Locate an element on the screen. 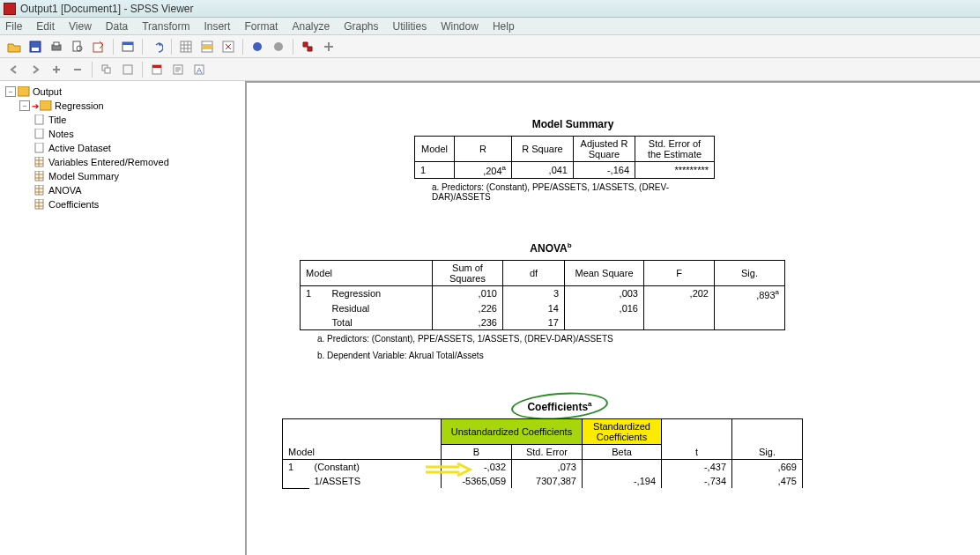 This screenshot has height=555, width=980. tree-regression-label: Regression is located at coordinates (79, 106).